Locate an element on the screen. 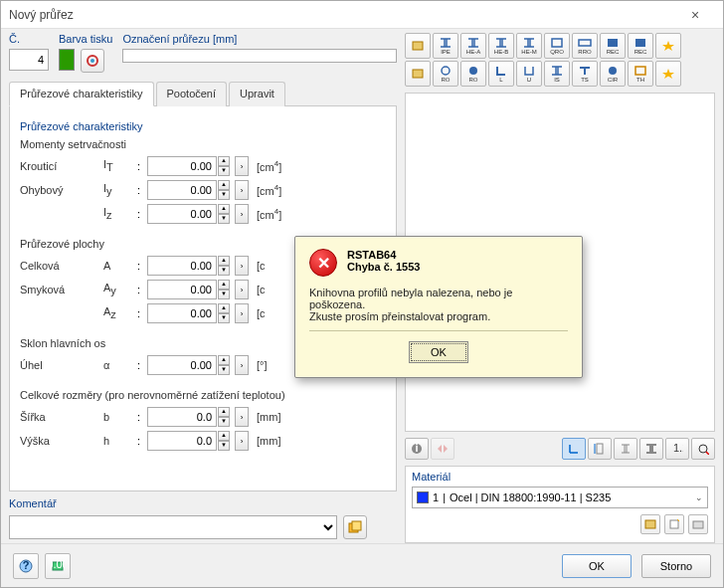 The width and height of the screenshot is (724, 588). profile-book is located at coordinates (418, 46).